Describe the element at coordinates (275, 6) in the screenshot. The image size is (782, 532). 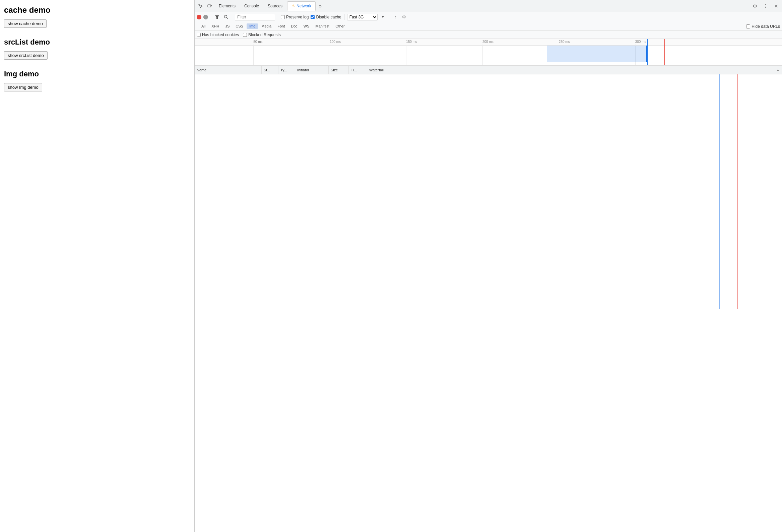
I see `tab-sources: Sources` at that location.